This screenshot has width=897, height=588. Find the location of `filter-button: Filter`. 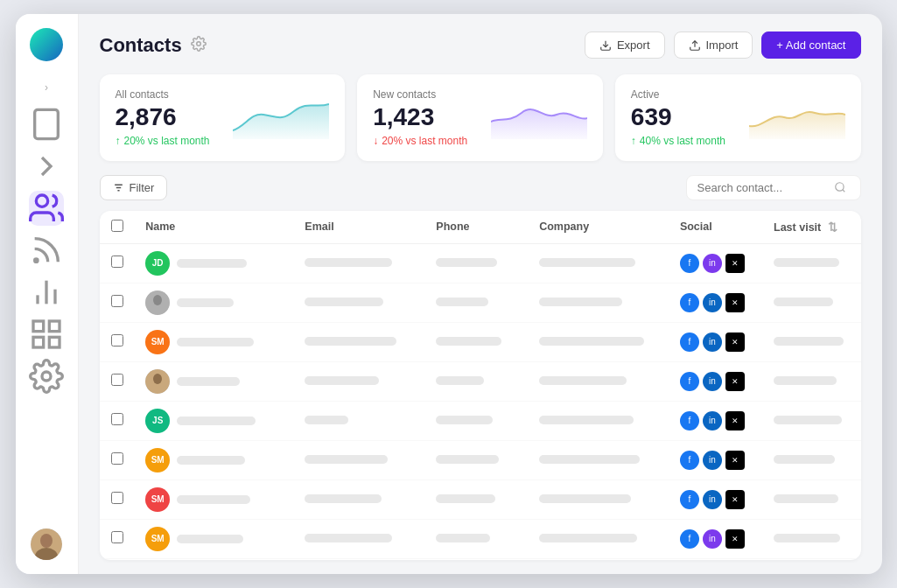

filter-button: Filter is located at coordinates (134, 187).